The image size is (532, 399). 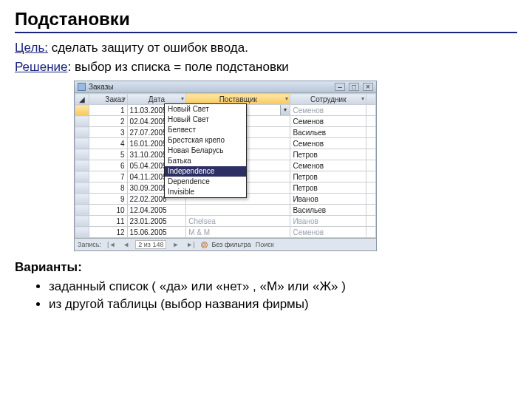 What do you see at coordinates (283, 296) in the screenshot?
I see `variants-list: заданный список ( «да» или «нет» , «М» и…` at bounding box center [283, 296].